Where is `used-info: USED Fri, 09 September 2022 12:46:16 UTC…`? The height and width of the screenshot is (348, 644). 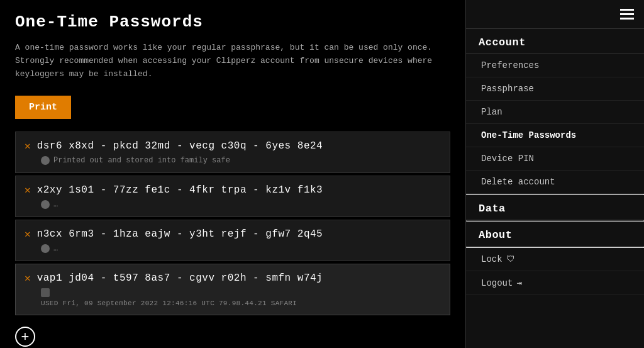 used-info: USED Fri, 09 September 2022 12:46:16 UTC… is located at coordinates (233, 303).